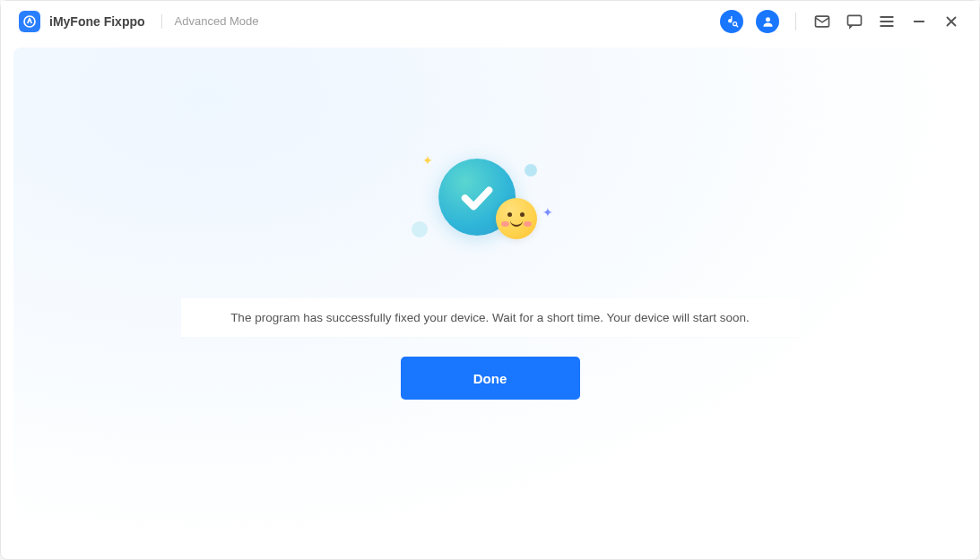 This screenshot has width=980, height=560. What do you see at coordinates (732, 22) in the screenshot?
I see `music-search-icon` at bounding box center [732, 22].